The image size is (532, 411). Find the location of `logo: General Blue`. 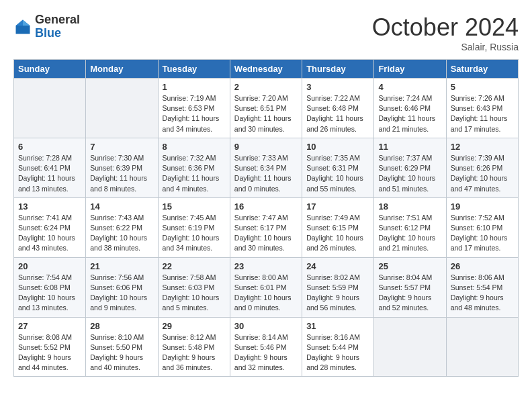

logo: General Blue is located at coordinates (47, 27).